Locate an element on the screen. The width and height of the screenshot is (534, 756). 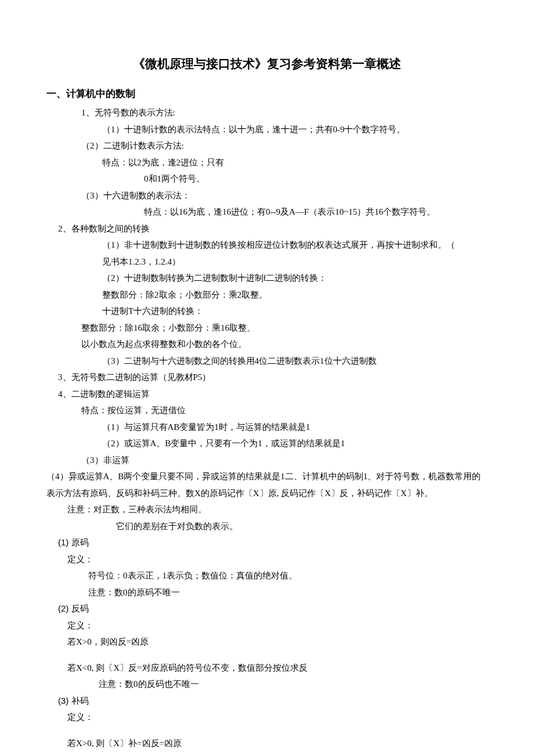
item-4d: （3）非运算 is located at coordinates (267, 461).